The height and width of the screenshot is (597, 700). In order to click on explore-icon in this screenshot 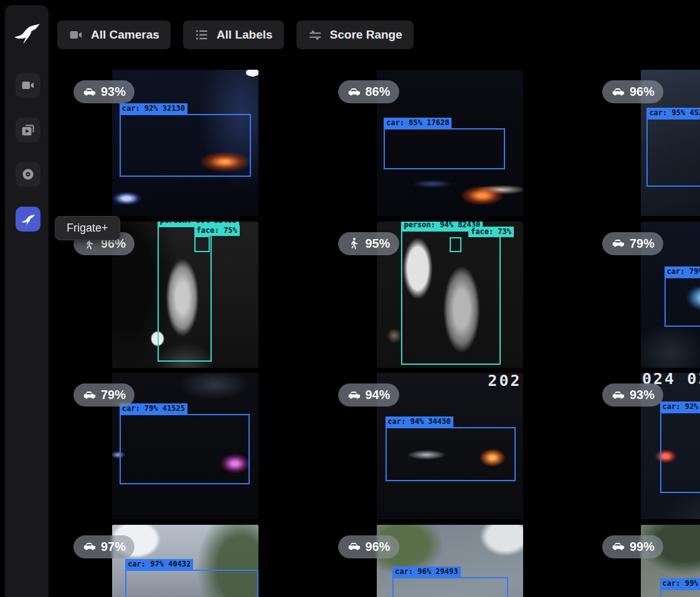, I will do `click(28, 174)`.